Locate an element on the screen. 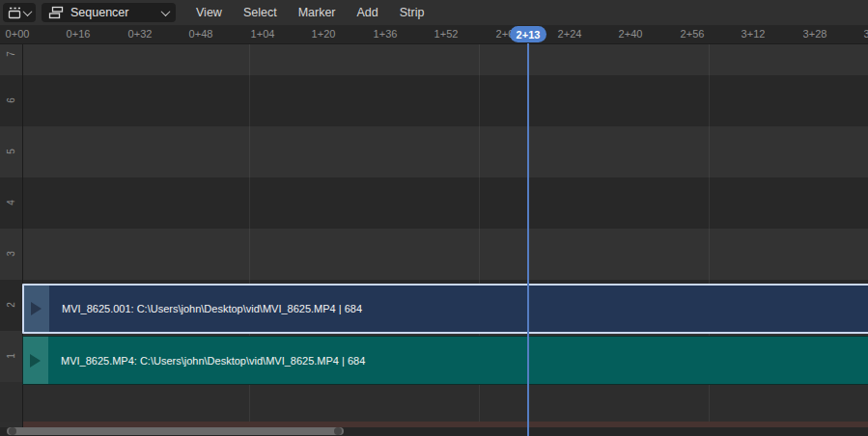 This screenshot has height=436, width=868. ruler-tick-label: 0+16 is located at coordinates (79, 34).